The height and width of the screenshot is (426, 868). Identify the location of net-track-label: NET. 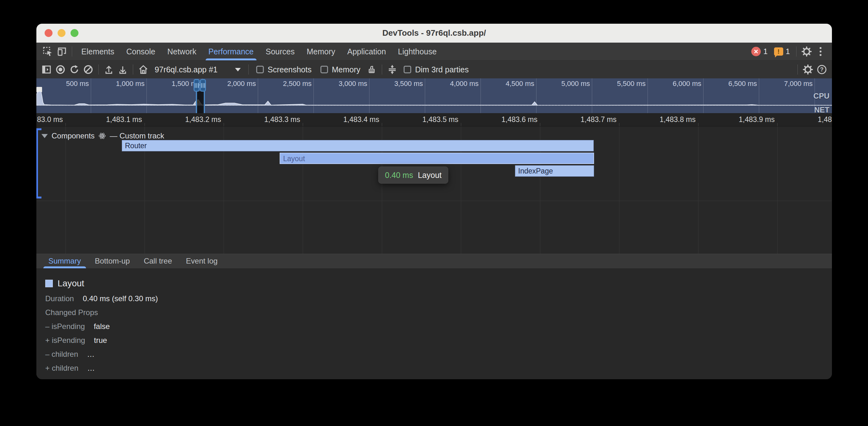
(822, 109).